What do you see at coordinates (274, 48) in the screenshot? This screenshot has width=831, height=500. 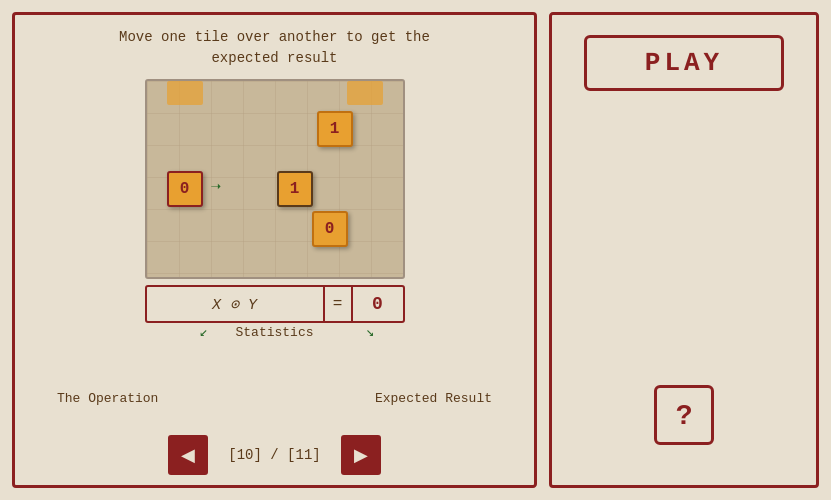 I see `instruction-text: Move one tile over another to get the ex…` at bounding box center [274, 48].